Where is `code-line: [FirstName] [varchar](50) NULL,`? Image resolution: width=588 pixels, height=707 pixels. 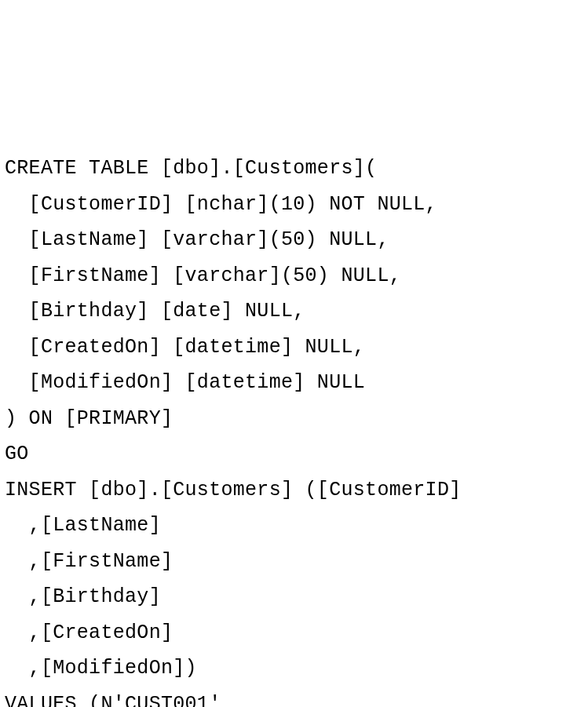 code-line: [FirstName] [varchar](50) NULL, is located at coordinates (203, 276).